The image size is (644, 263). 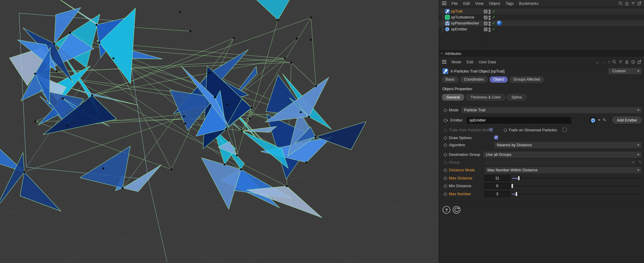 What do you see at coordinates (577, 194) in the screenshot?
I see `max-number-slider` at bounding box center [577, 194].